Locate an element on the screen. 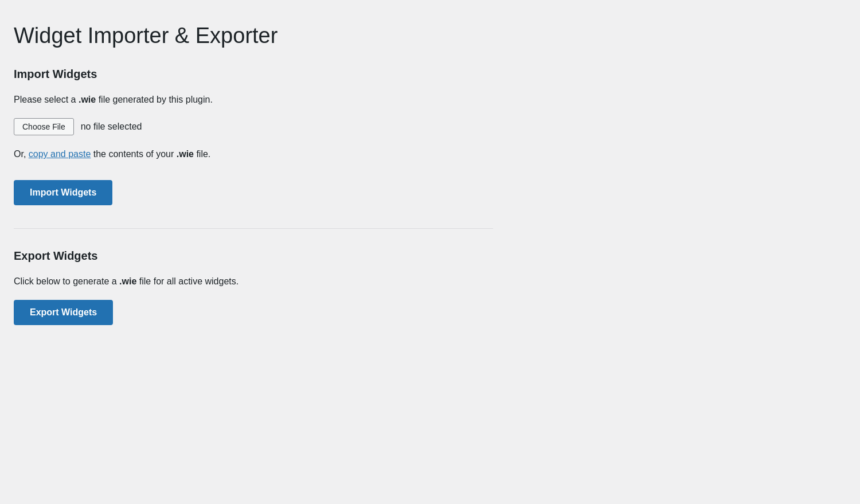 The height and width of the screenshot is (504, 860). import-description: Please select a .wie file generated by t… is located at coordinates (253, 100).